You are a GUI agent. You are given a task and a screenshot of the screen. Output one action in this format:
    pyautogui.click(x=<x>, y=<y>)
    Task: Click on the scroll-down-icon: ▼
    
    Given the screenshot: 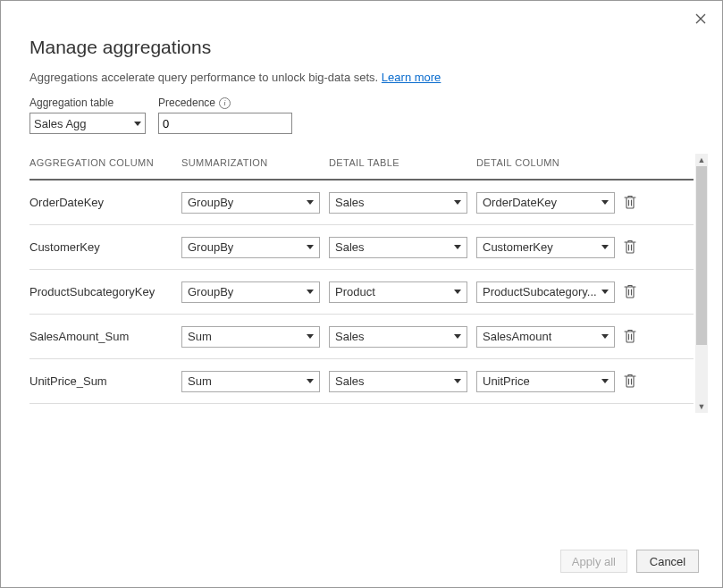 What is the action you would take?
    pyautogui.click(x=702, y=407)
    